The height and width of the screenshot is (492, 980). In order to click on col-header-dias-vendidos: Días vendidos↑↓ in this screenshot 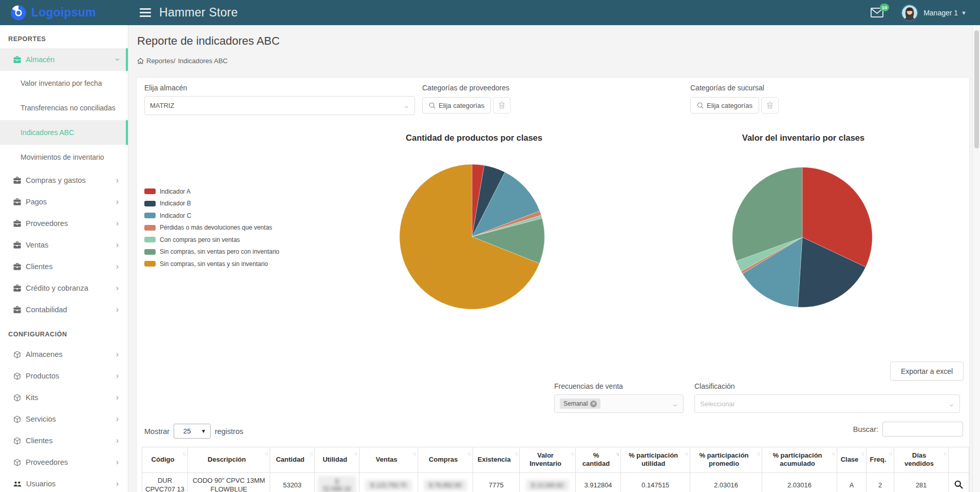, I will do `click(921, 460)`.